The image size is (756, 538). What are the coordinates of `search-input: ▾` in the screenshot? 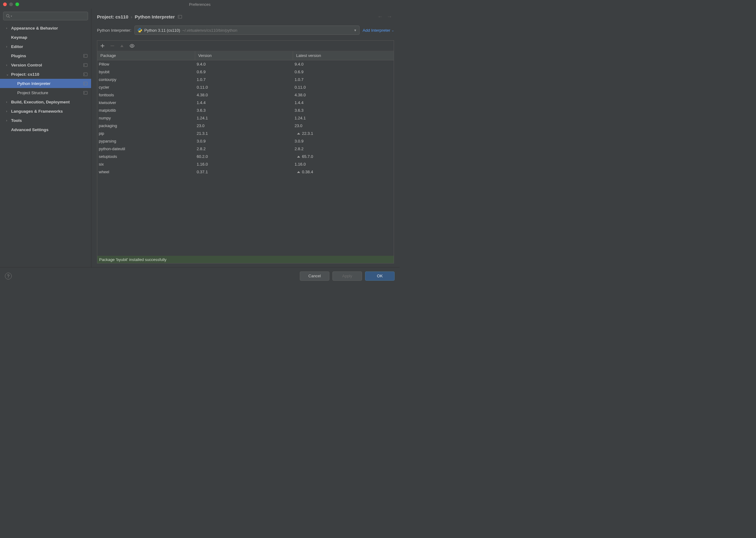 It's located at (46, 16).